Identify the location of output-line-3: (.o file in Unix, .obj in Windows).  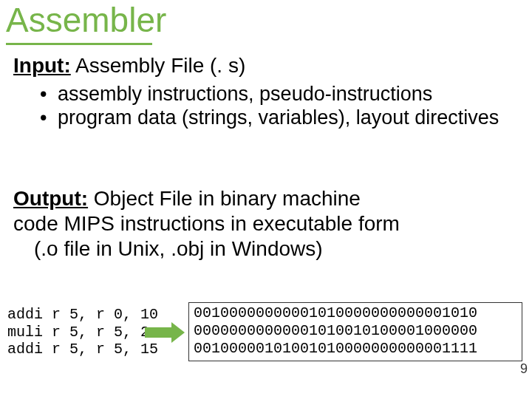
(265, 249).